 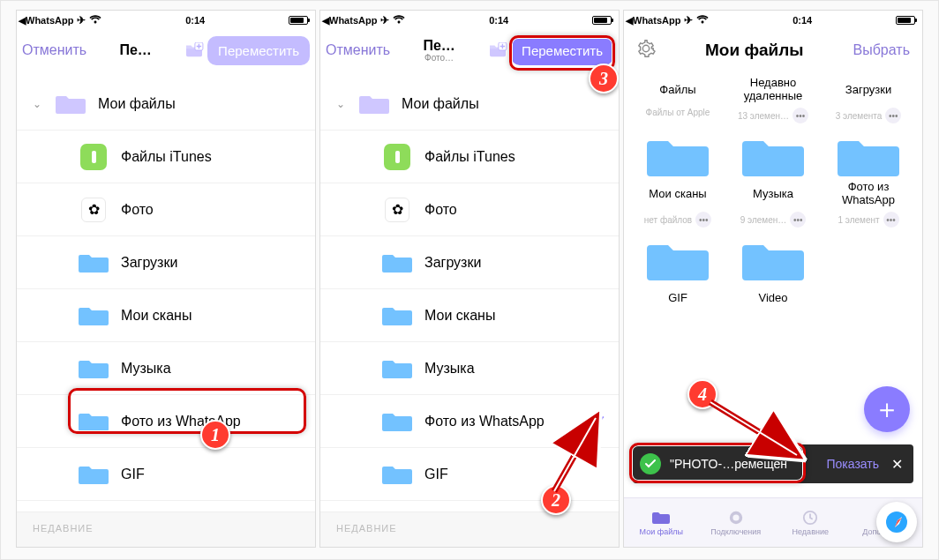 What do you see at coordinates (882, 50) in the screenshot?
I see `select-button: Выбрать` at bounding box center [882, 50].